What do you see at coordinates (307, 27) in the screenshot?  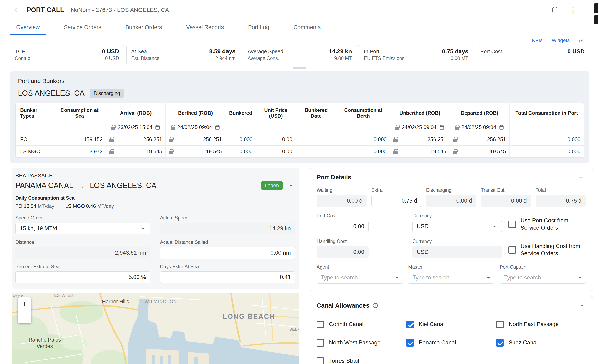 I see `tab-comments: Comments` at bounding box center [307, 27].